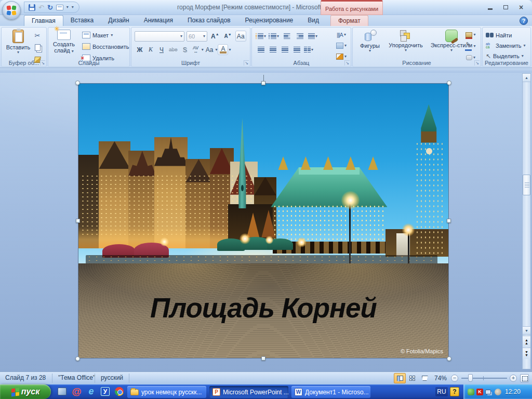  I want to click on select-button: ↖ Выделить ▾, so click(506, 56).